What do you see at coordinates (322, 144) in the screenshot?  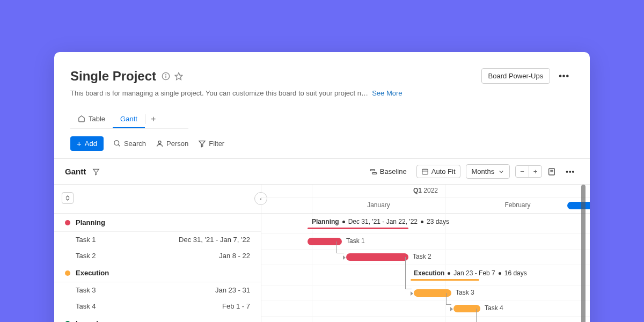 I see `board-toolbar: +Add Search Person Filter` at bounding box center [322, 144].